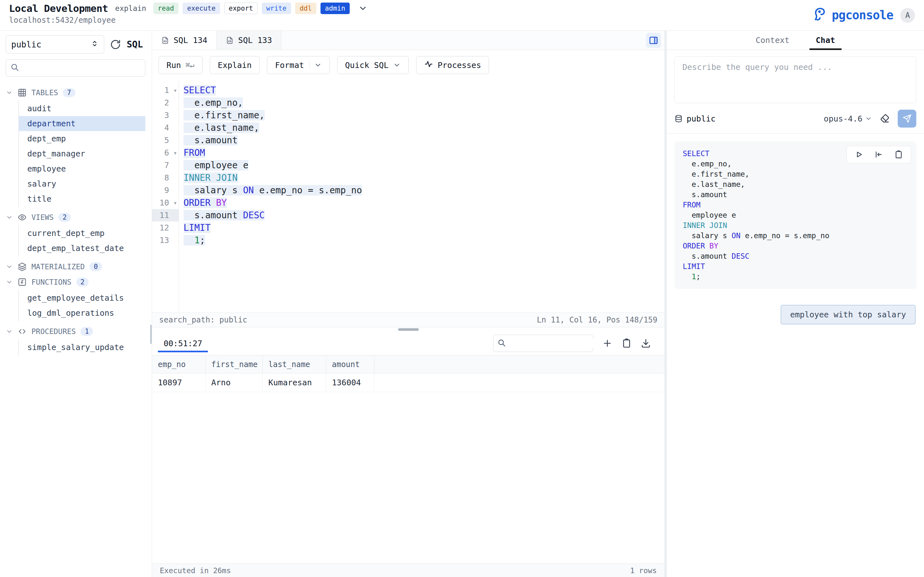 This screenshot has height=577, width=924. I want to click on sidebar-scrollbar-thumb, so click(151, 334).